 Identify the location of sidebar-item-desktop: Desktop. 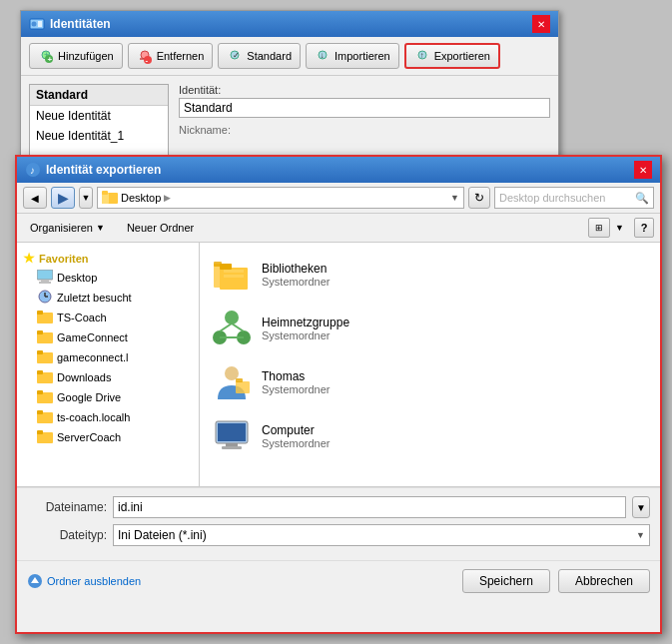
(108, 278).